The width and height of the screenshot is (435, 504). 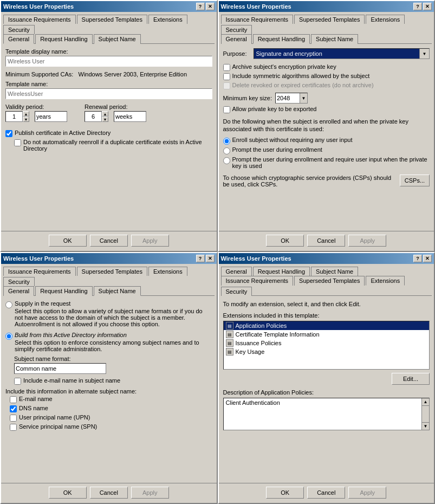 What do you see at coordinates (210, 7) in the screenshot?
I see `close-btn-tl: ✕` at bounding box center [210, 7].